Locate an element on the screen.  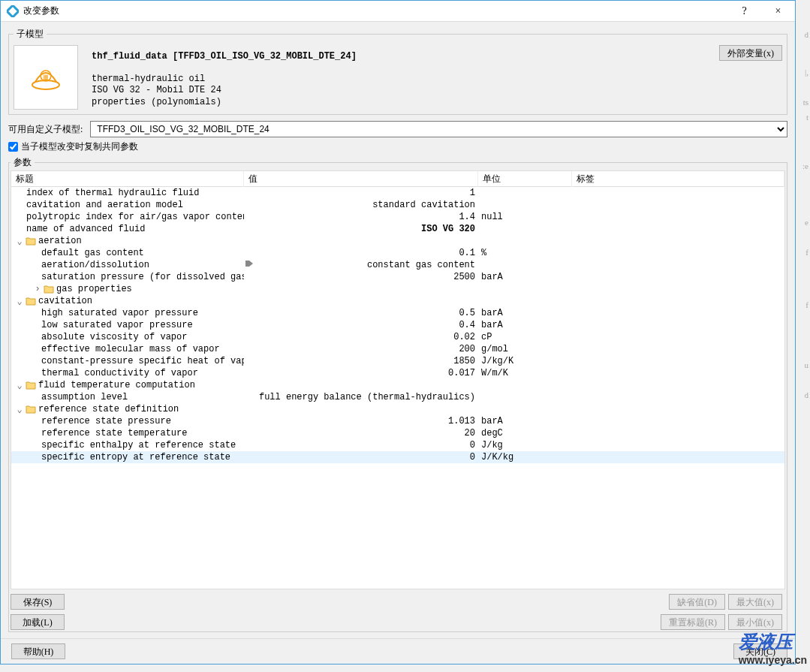
row-value: constant gas content is located at coordinates (361, 265).